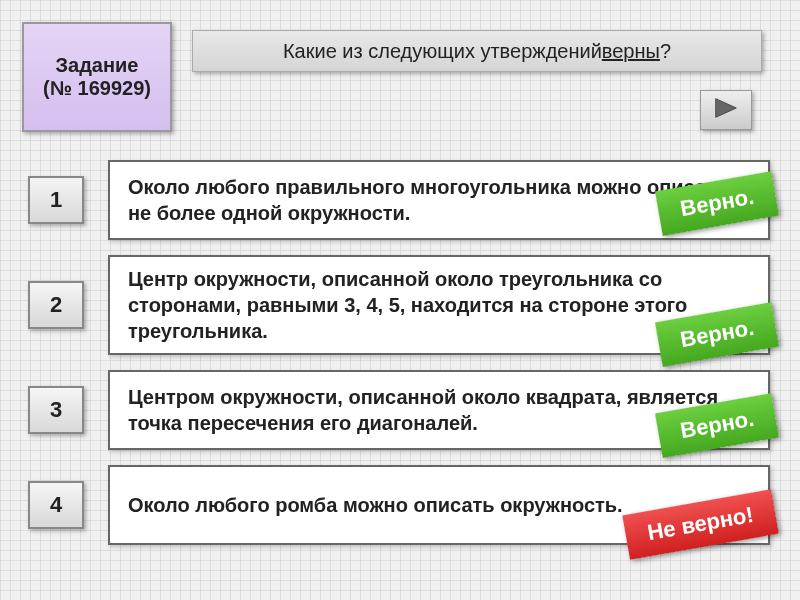 The image size is (800, 600). I want to click on answer-button-4: 4, so click(56, 505).